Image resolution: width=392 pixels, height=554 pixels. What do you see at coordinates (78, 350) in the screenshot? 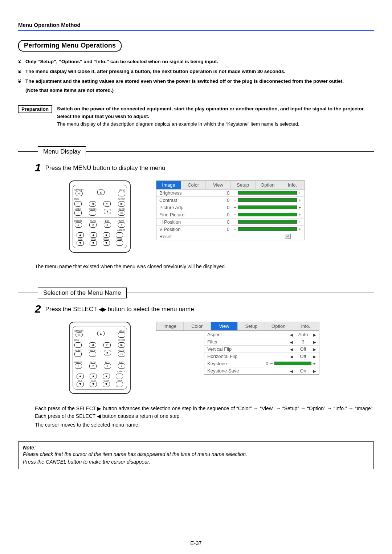
I see `btn-label: VIDEO` at bounding box center [78, 350].